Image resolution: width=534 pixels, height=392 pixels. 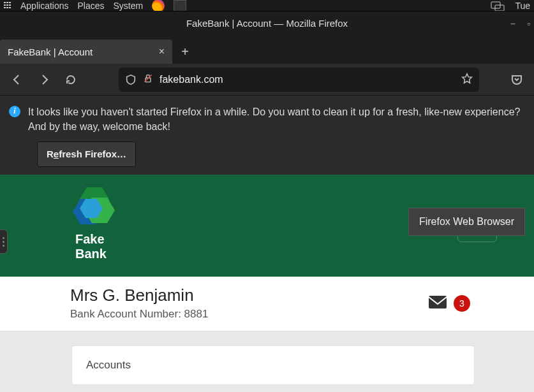 I want to click on mail-count-badge: 3, so click(x=462, y=303).